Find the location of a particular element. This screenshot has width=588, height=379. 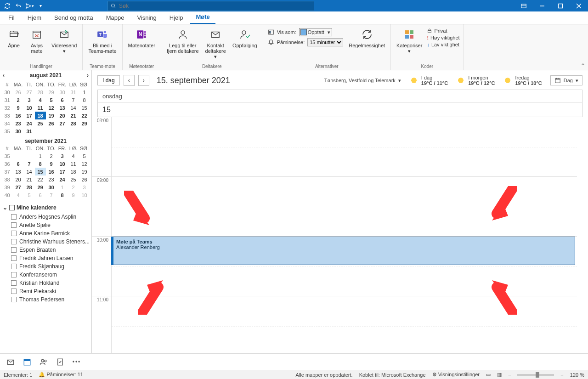

more-nav-icon: ••• is located at coordinates (77, 362).